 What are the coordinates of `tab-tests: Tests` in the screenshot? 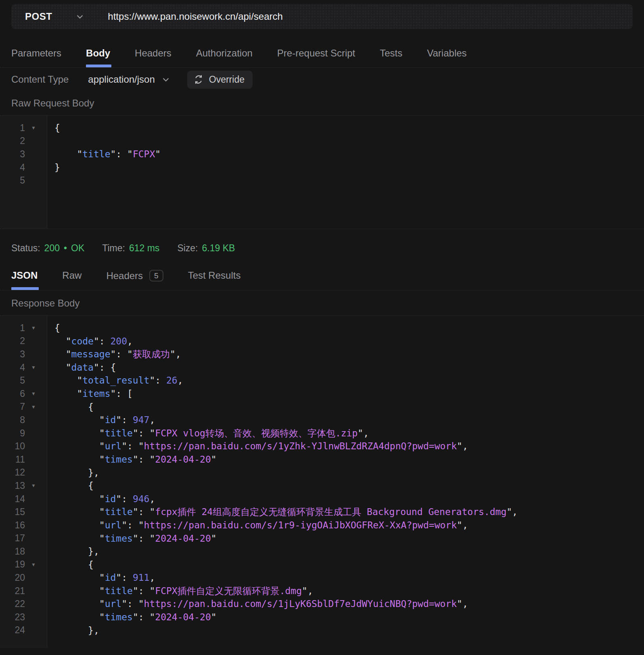 It's located at (391, 53).